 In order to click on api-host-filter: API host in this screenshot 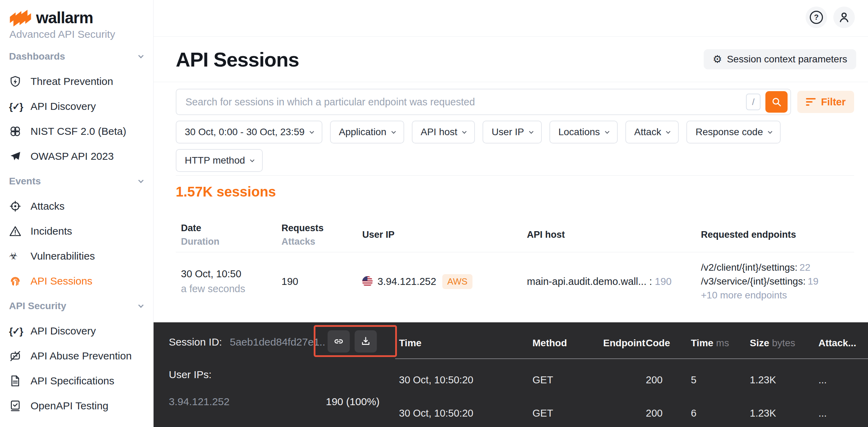, I will do `click(444, 132)`.